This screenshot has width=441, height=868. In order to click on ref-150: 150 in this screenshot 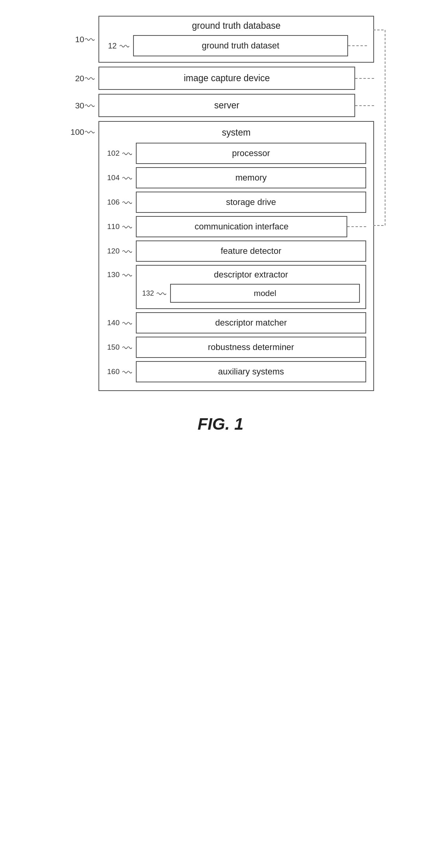, I will do `click(121, 347)`.